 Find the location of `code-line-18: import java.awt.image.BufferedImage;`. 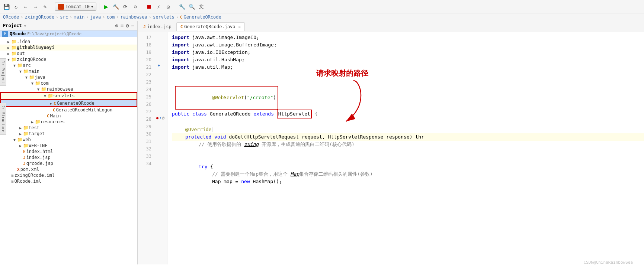

code-line-18: import java.awt.image.BufferedImage; is located at coordinates (408, 45).